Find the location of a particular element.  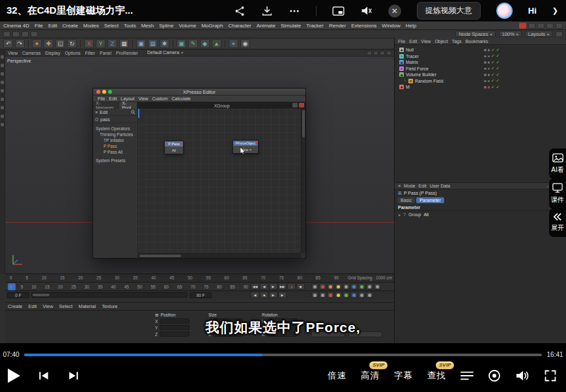

slider-thumb is located at coordinates (41, 295).